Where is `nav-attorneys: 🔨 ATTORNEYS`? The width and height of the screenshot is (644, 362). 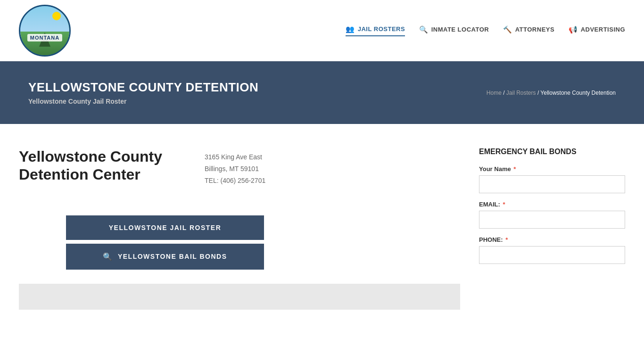 nav-attorneys: 🔨 ATTORNEYS is located at coordinates (529, 31).